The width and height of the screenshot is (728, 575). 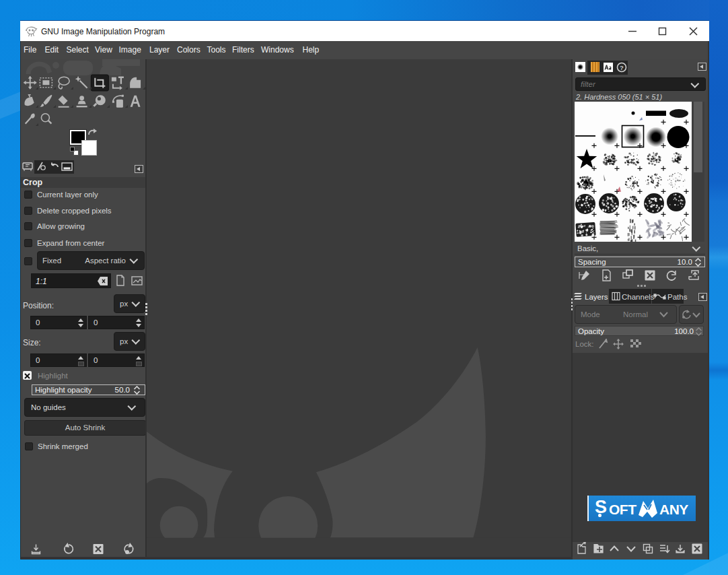 What do you see at coordinates (638, 297) in the screenshot?
I see `svg-text: Channels` at bounding box center [638, 297].